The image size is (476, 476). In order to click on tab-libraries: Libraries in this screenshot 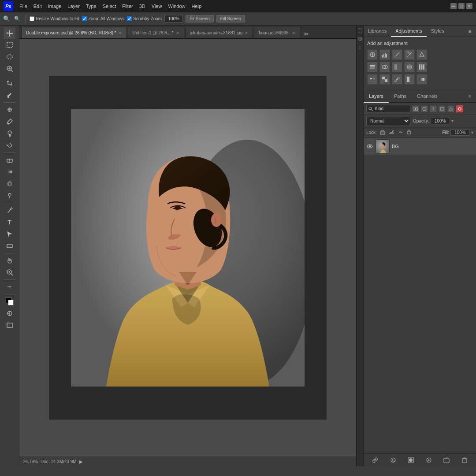, I will do `click(377, 31)`.